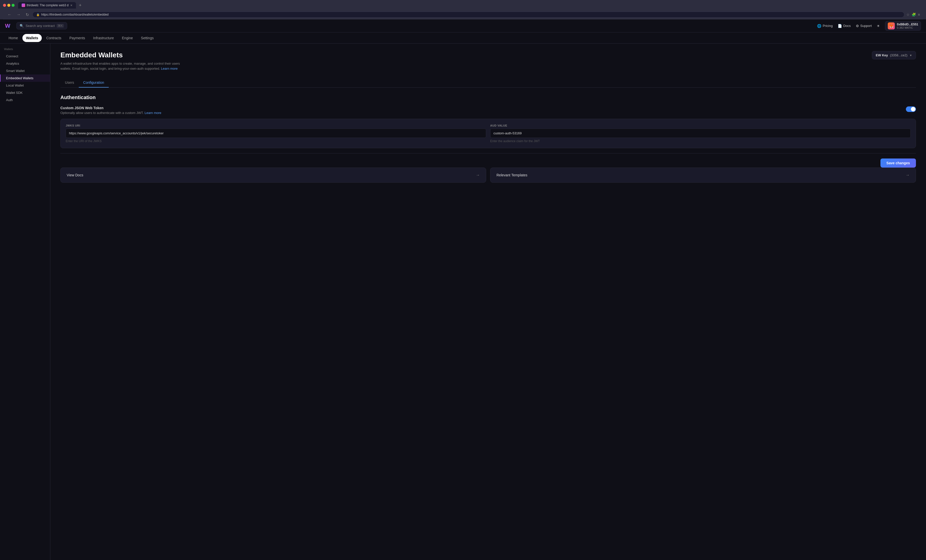 The image size is (926, 560). I want to click on jwt-label: Custom JSON Web Token, so click(111, 108).